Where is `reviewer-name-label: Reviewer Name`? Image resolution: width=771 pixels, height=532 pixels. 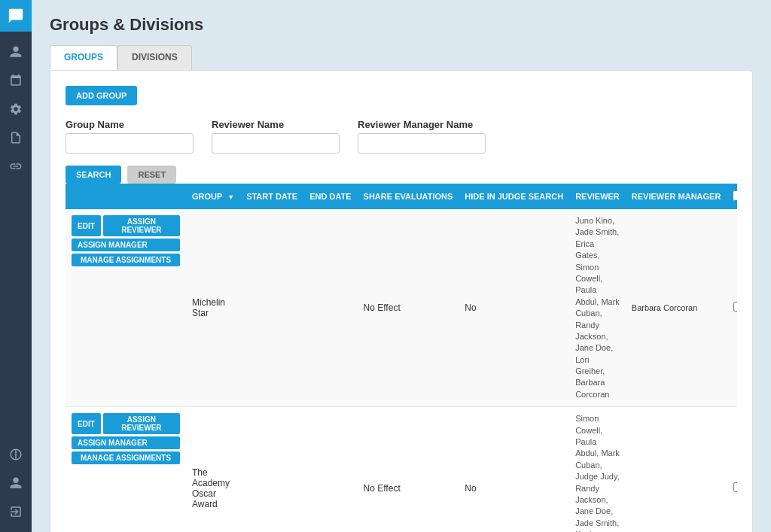 reviewer-name-label: Reviewer Name is located at coordinates (276, 125).